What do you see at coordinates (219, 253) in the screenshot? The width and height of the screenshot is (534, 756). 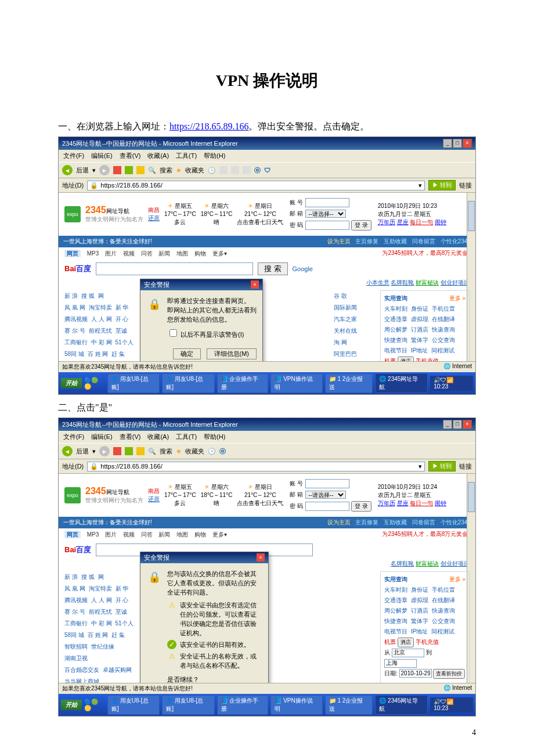 I see `tab-more: 更多▾` at bounding box center [219, 253].